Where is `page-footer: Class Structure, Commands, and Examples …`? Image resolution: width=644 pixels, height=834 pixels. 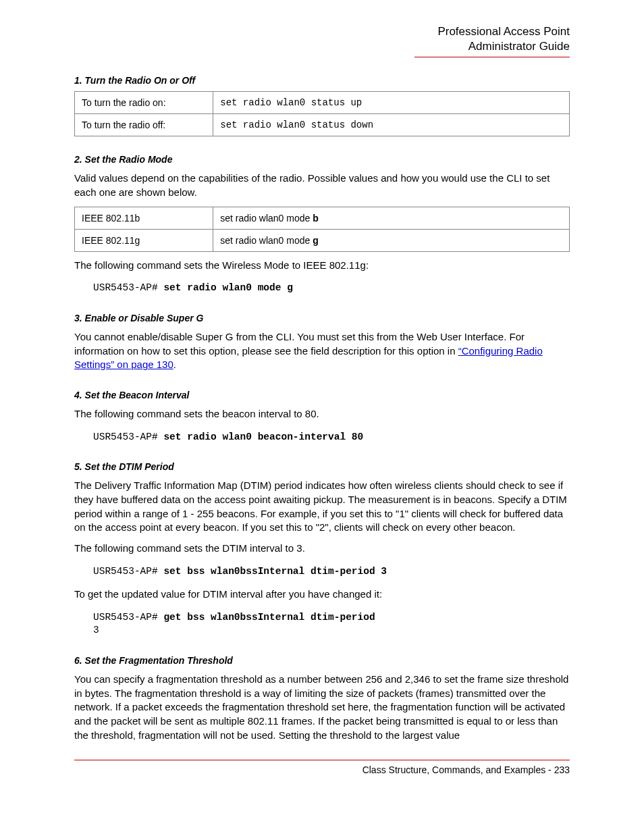
page-footer: Class Structure, Commands, and Examples … is located at coordinates (322, 770).